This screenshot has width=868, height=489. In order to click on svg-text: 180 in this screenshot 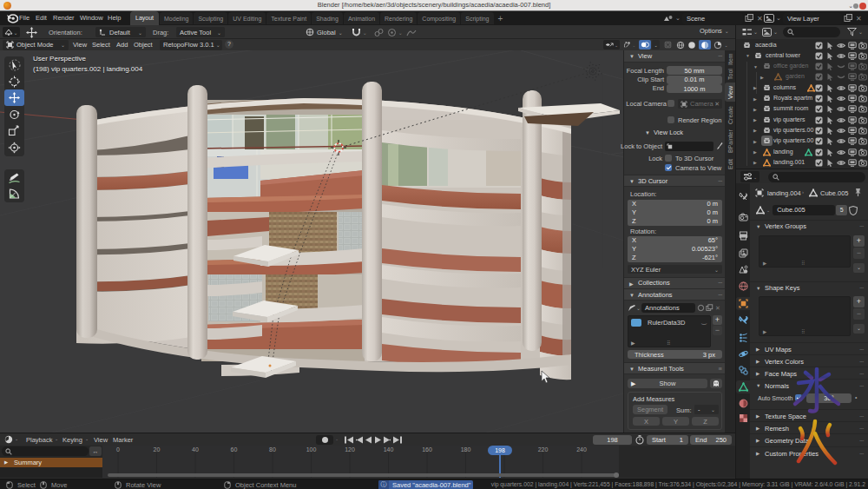, I will do `click(466, 450)`.